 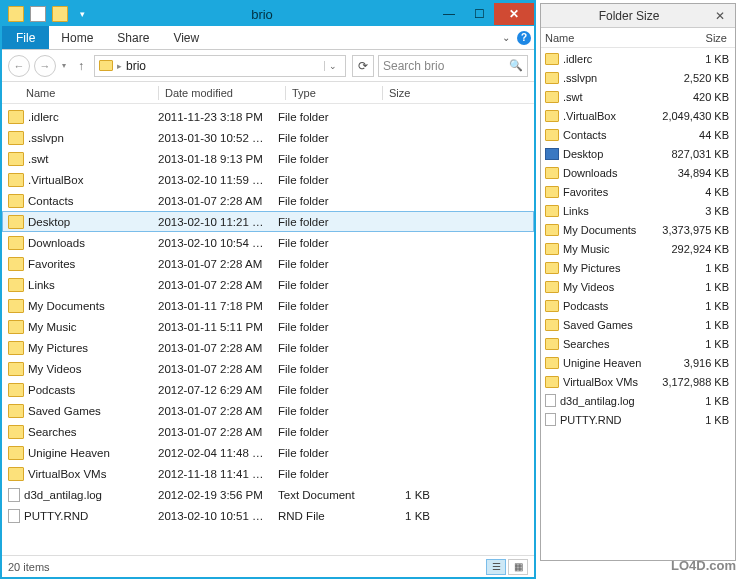 I want to click on header-type: Type, so click(x=337, y=93).